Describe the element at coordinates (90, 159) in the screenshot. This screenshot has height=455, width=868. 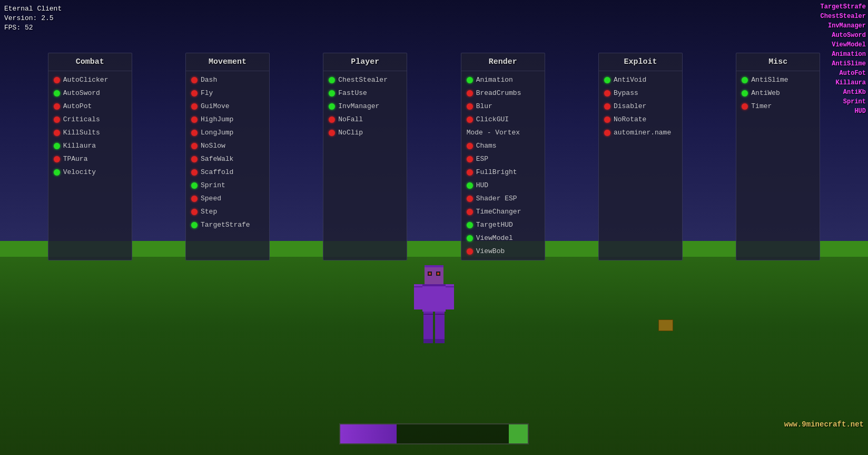
I see `module-item: TPAura` at that location.